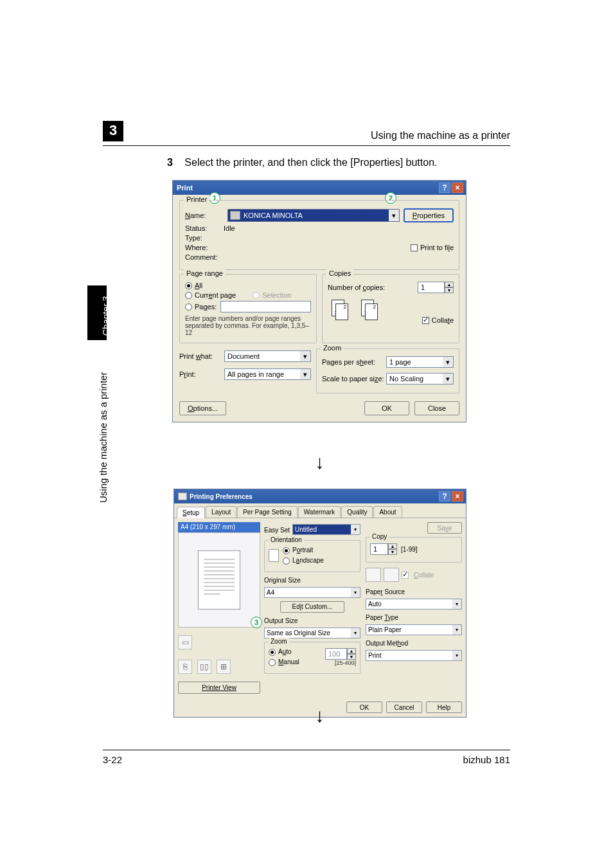 This screenshot has height=868, width=613. I want to click on tab-setup: Setup, so click(191, 512).